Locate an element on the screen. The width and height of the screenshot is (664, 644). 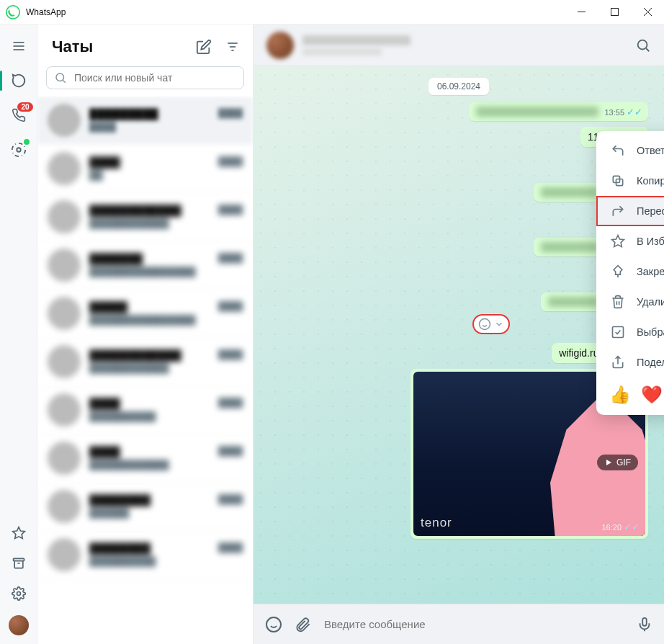
search-icon is located at coordinates (60, 78).